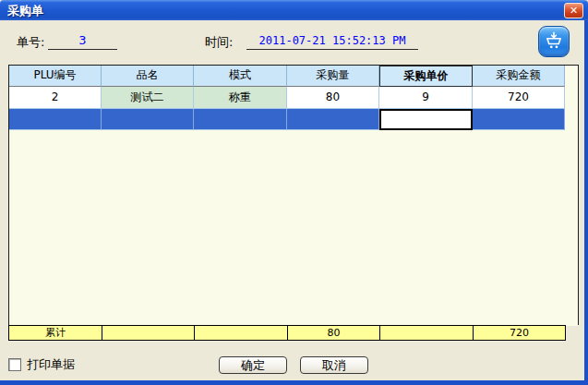  Describe the element at coordinates (294, 10) in the screenshot. I see `title-bar: 采购单 ✕` at that location.